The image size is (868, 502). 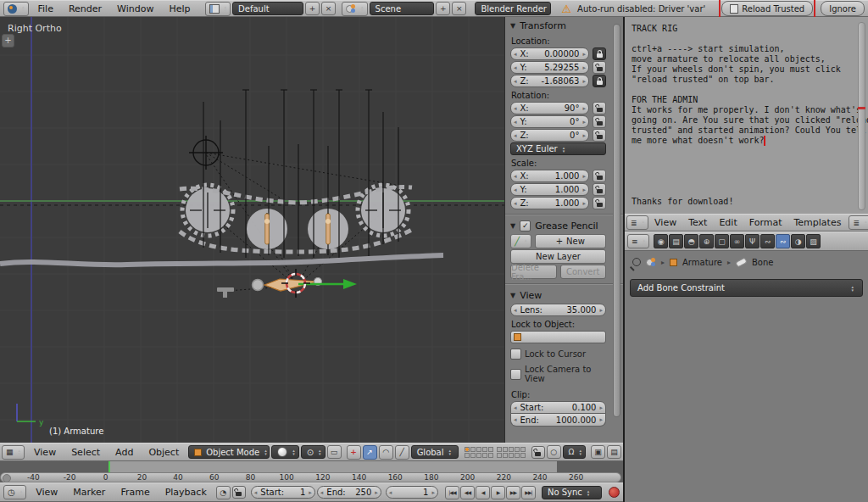 What do you see at coordinates (565, 295) in the screenshot?
I see `view-panel-header: ▼ View` at bounding box center [565, 295].